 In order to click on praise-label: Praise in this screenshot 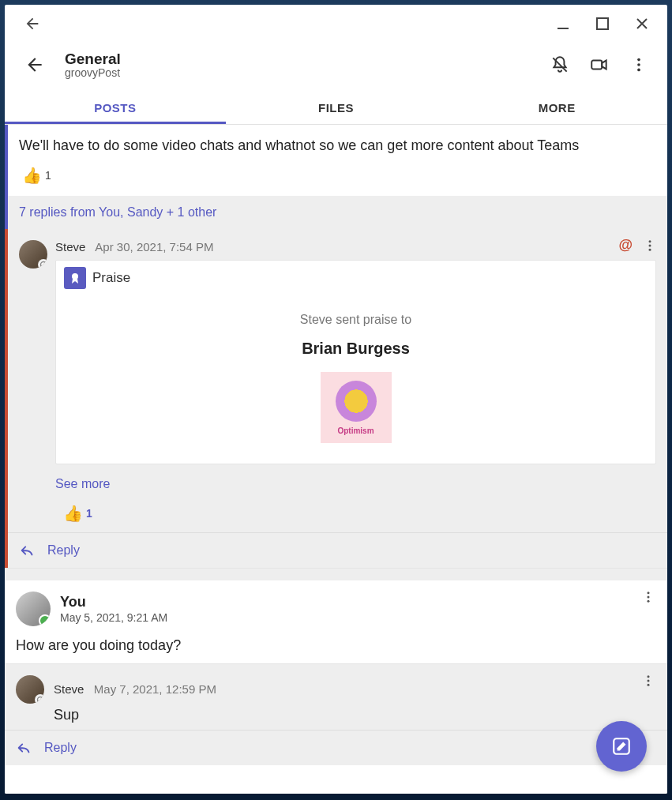, I will do `click(111, 278)`.